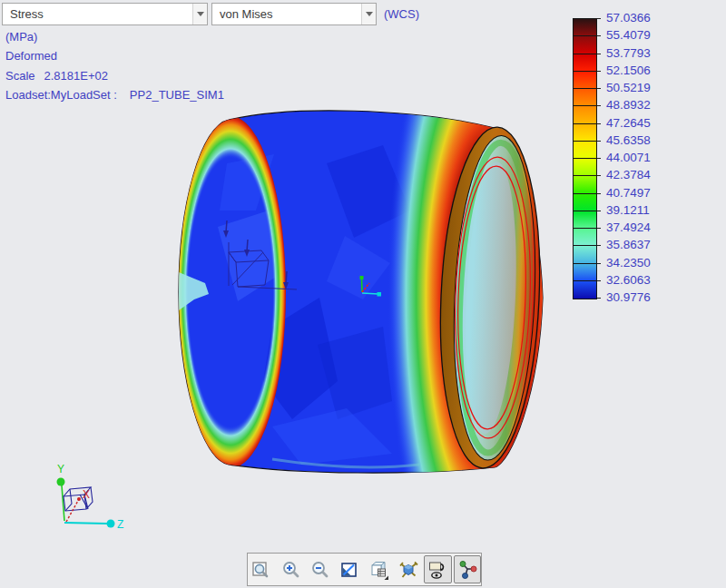  Describe the element at coordinates (177, 94) in the screenshot. I see `loadset-value: PP2_TUBE_SIM1` at that location.